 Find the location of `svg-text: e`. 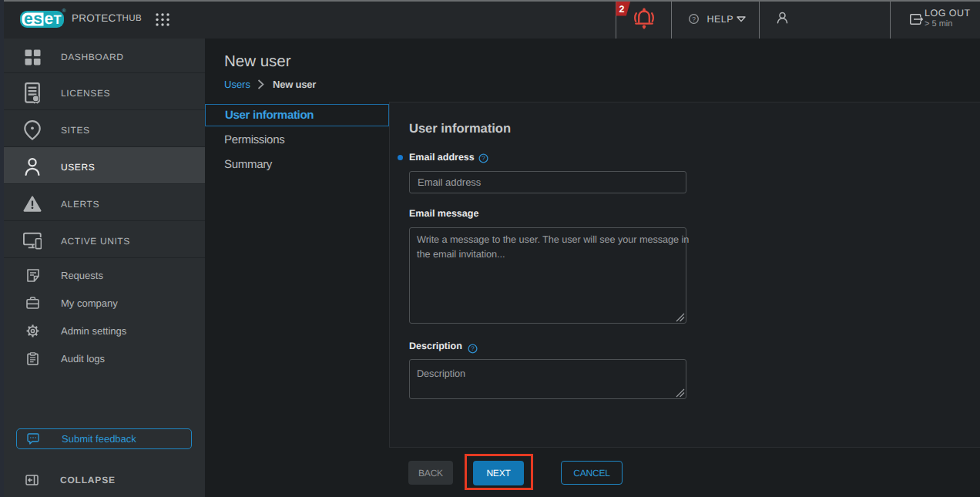

svg-text: e is located at coordinates (49, 19).